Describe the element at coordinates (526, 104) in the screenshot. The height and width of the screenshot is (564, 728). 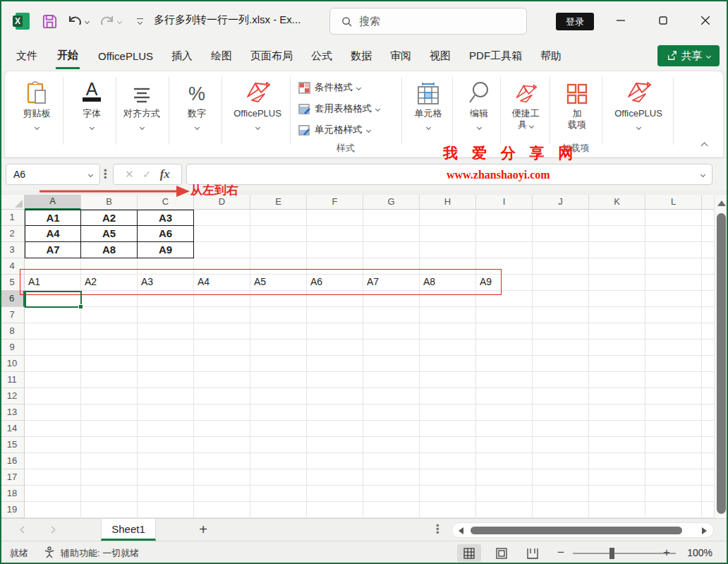
I see `handy-tools-group-button: 便捷工具` at that location.